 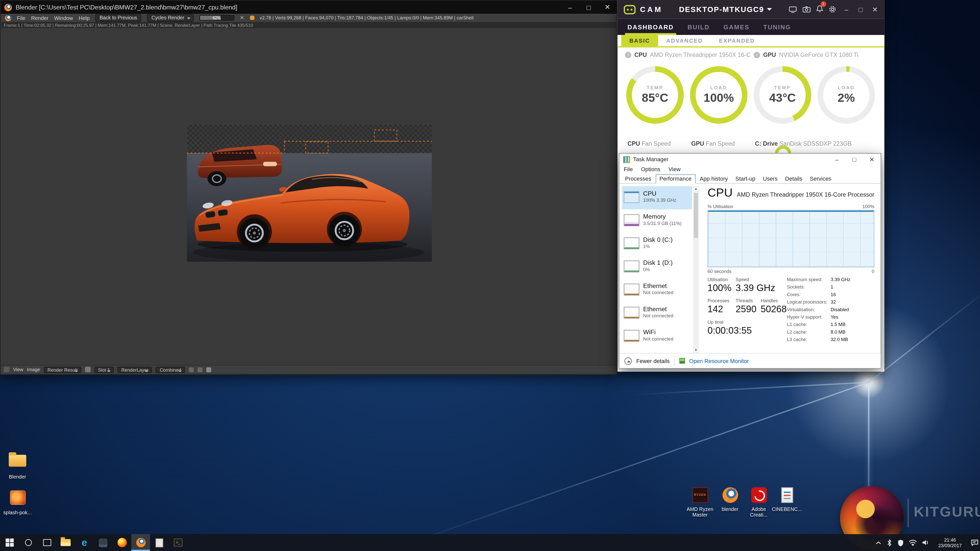 What do you see at coordinates (696, 350) in the screenshot?
I see `scroll-down-arrow: ▼` at bounding box center [696, 350].